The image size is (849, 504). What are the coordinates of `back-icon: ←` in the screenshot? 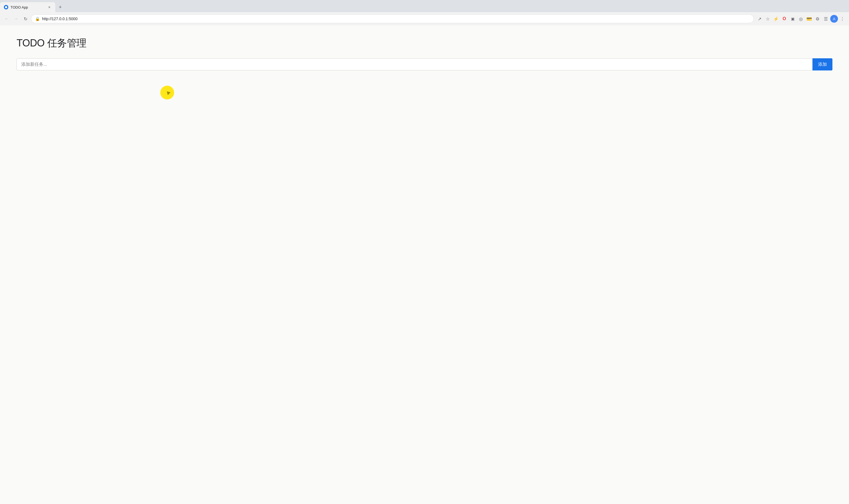 It's located at (7, 19).